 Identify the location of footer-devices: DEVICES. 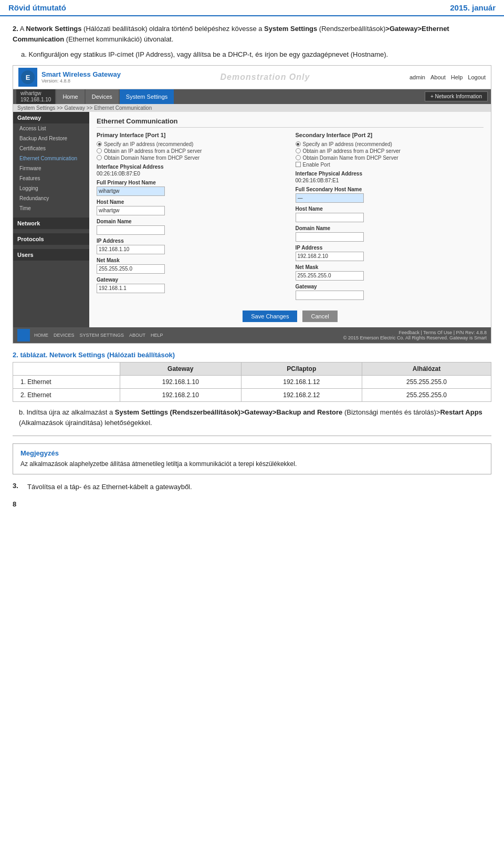
(64, 335).